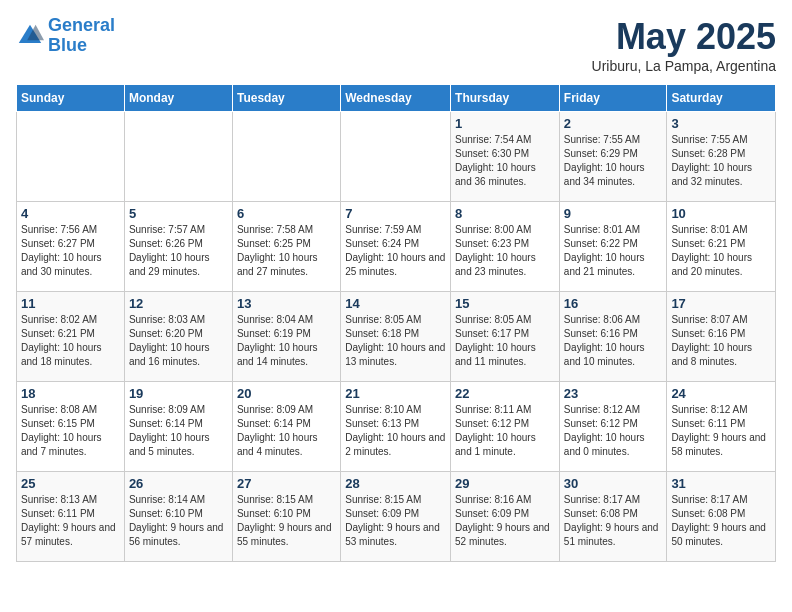  Describe the element at coordinates (721, 251) in the screenshot. I see `day-info: Sunrise: 8:01 AM Sunset: 6:21 PM Dayligh…` at that location.